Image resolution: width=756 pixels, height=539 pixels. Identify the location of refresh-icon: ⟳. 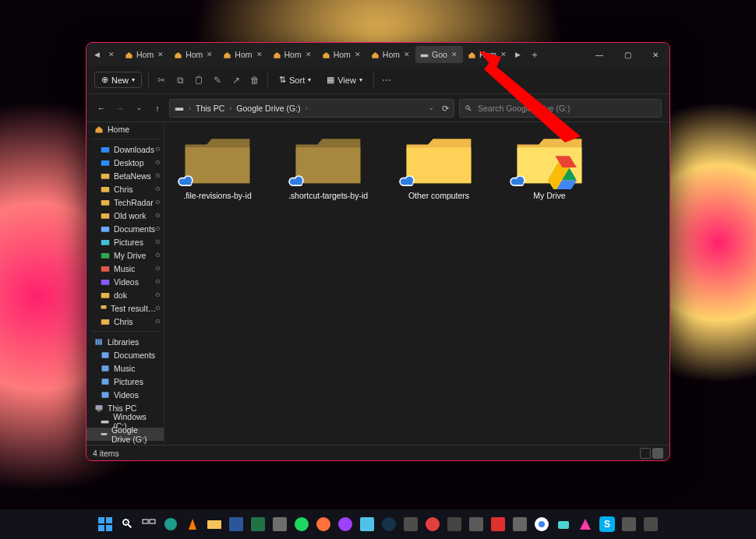
(446, 108).